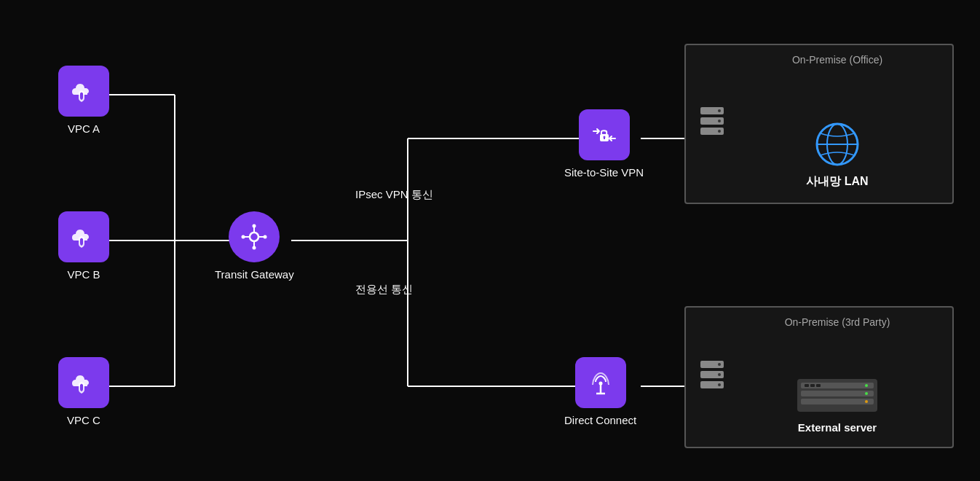  I want to click on on-premise-office-box: On-Premise (Office) 사내망 LAN, so click(819, 124).